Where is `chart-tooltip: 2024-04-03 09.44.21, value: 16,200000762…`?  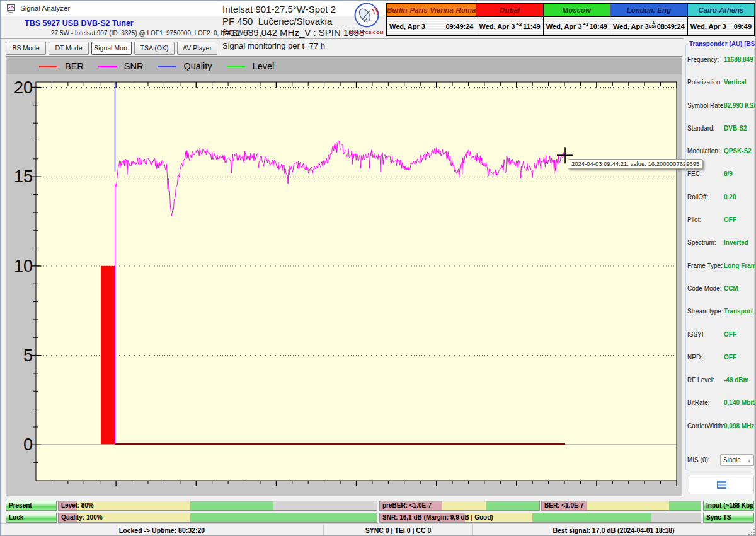 chart-tooltip: 2024-04-03 09.44.21, value: 16,200000762… is located at coordinates (635, 164).